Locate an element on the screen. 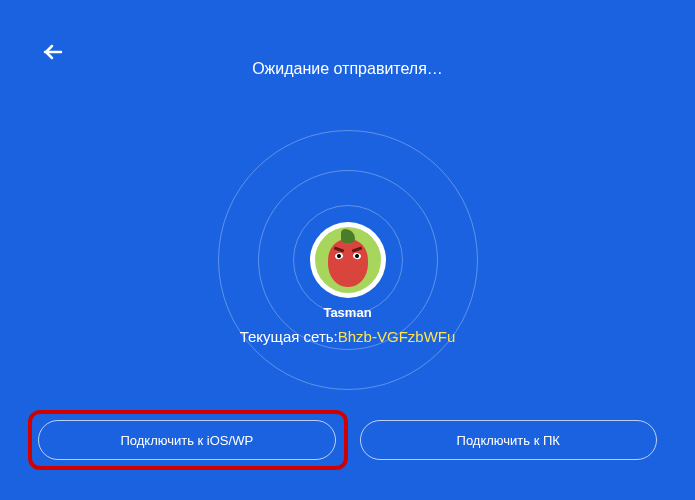 The height and width of the screenshot is (500, 695). network-label: Текущая сеть: is located at coordinates (289, 336).